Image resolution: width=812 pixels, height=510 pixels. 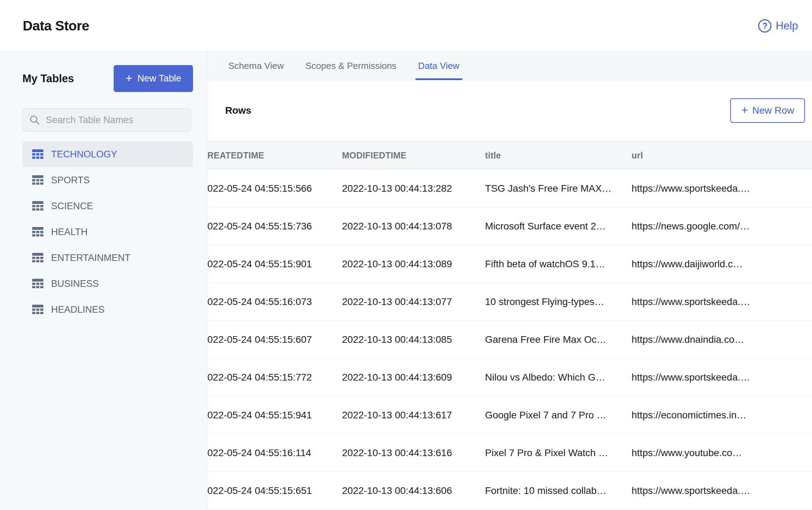 What do you see at coordinates (35, 120) in the screenshot?
I see `search-icon` at bounding box center [35, 120].